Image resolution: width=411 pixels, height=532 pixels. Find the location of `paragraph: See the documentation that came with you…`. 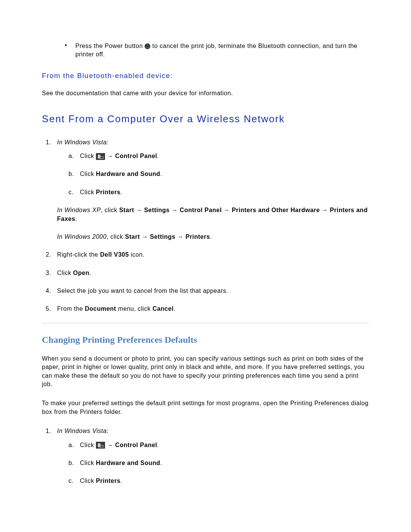

paragraph: See the documentation that came with you… is located at coordinates (206, 93).